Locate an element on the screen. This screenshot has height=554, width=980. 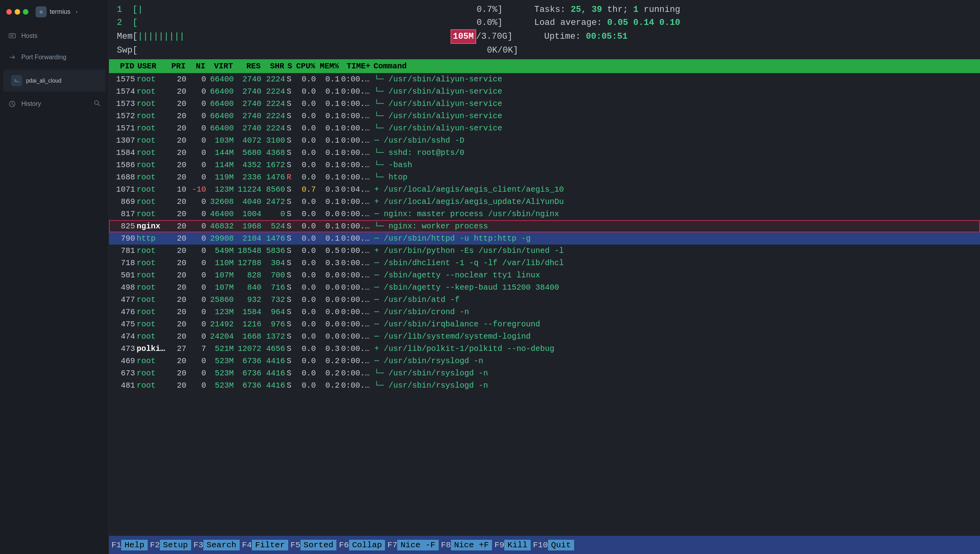
swp-label: Swp[ is located at coordinates (127, 51).